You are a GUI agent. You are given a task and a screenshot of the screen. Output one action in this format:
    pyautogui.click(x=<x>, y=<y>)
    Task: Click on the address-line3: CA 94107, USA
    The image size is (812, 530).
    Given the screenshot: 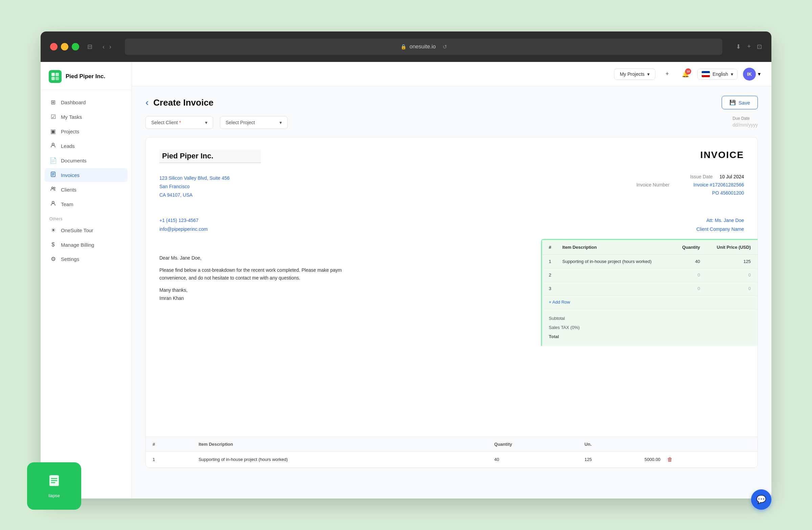 What is the action you would take?
    pyautogui.click(x=194, y=195)
    